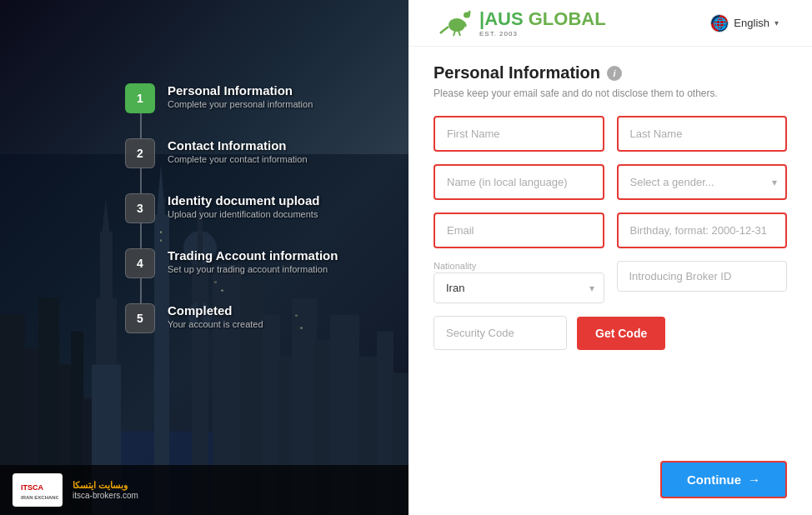 The width and height of the screenshot is (812, 515). Describe the element at coordinates (610, 483) in the screenshot. I see `footer-row: Continue →` at that location.